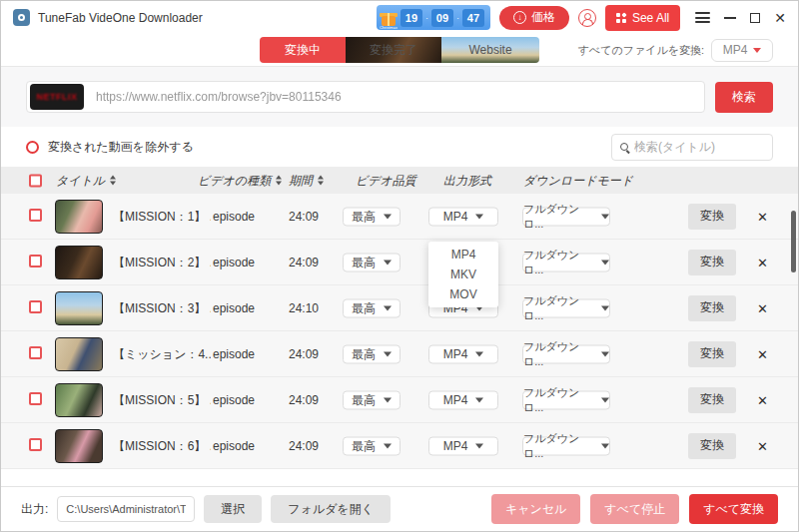  Describe the element at coordinates (120, 18) in the screenshot. I see `window-title: TuneFab VideOne Downloader` at that location.